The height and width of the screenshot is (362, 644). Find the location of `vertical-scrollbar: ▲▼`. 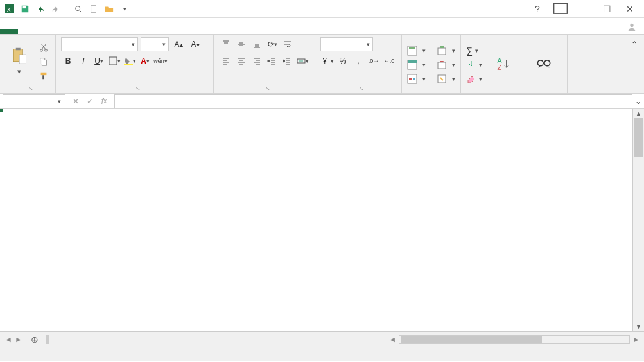

vertical-scrollbar: ▲▼ is located at coordinates (638, 220).